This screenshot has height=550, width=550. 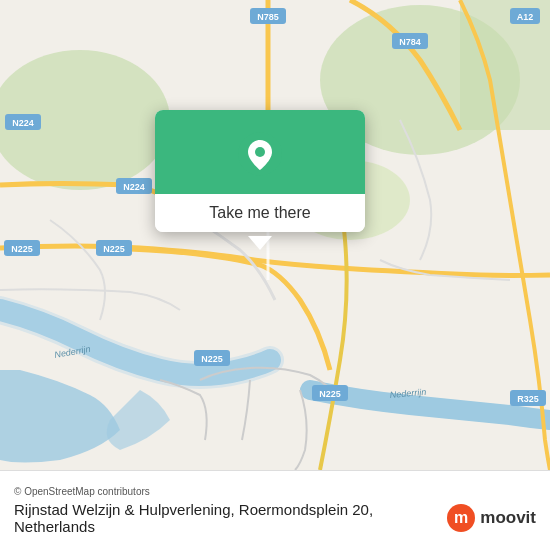 I want to click on svg-text: A12, so click(x=526, y=17).